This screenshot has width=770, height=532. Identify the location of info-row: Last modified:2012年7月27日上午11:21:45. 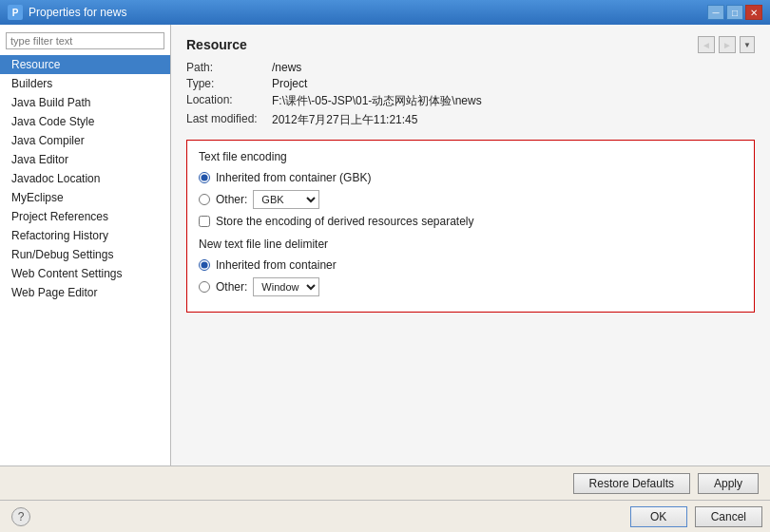
(471, 120).